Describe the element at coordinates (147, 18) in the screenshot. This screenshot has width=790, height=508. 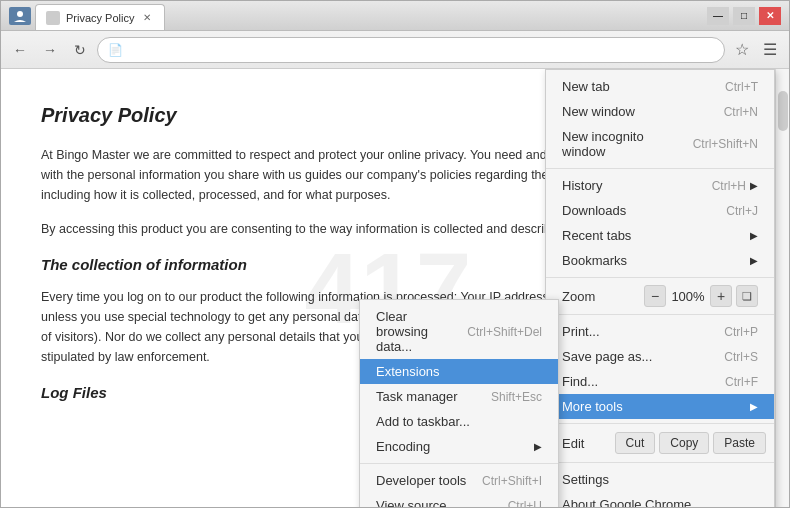
I see `tab-close-button: ✕` at that location.